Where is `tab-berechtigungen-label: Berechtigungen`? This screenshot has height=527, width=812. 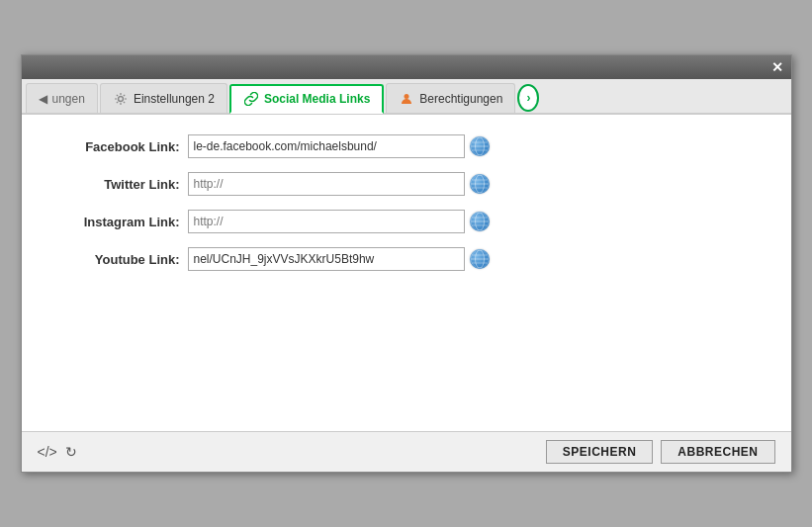
tab-berechtigungen-label: Berechtigungen is located at coordinates (461, 99).